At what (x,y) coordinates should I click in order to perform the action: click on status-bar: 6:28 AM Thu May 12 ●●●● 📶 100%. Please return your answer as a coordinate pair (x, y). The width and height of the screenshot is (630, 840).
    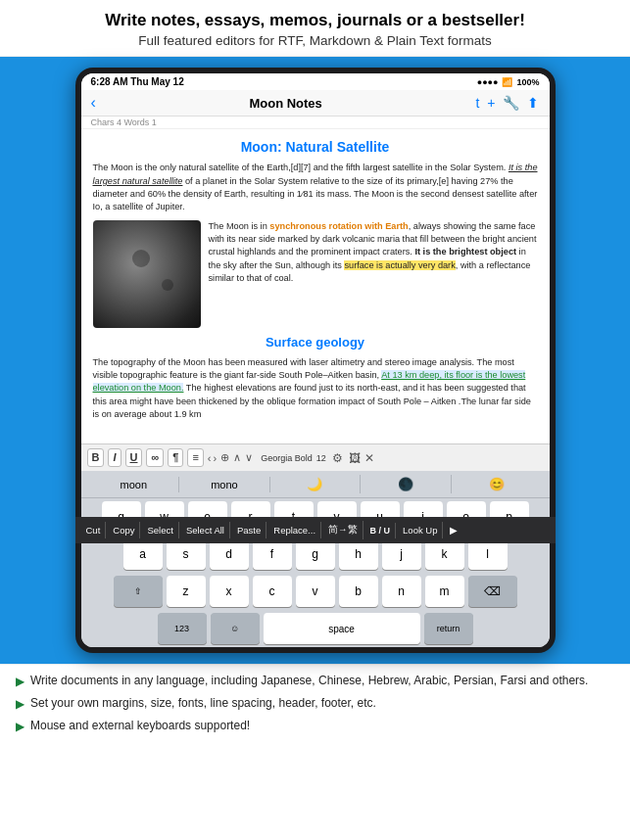
    Looking at the image, I should click on (315, 82).